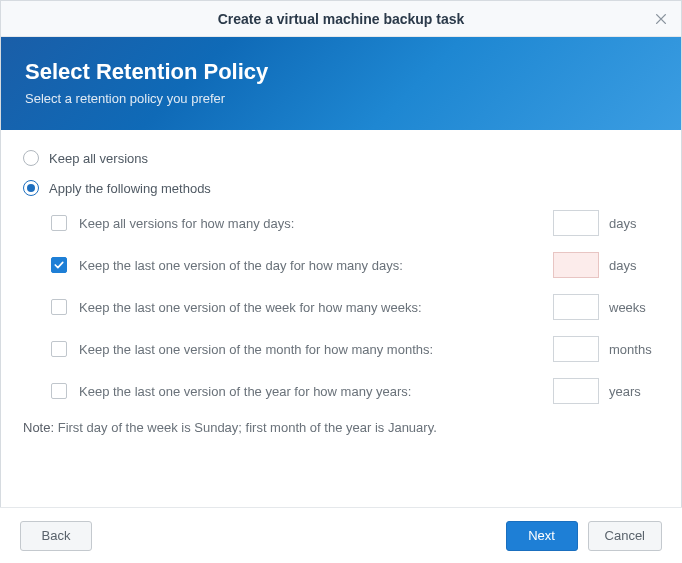 Image resolution: width=682 pixels, height=563 pixels. Describe the element at coordinates (576, 349) in the screenshot. I see `input-month-last` at that location.